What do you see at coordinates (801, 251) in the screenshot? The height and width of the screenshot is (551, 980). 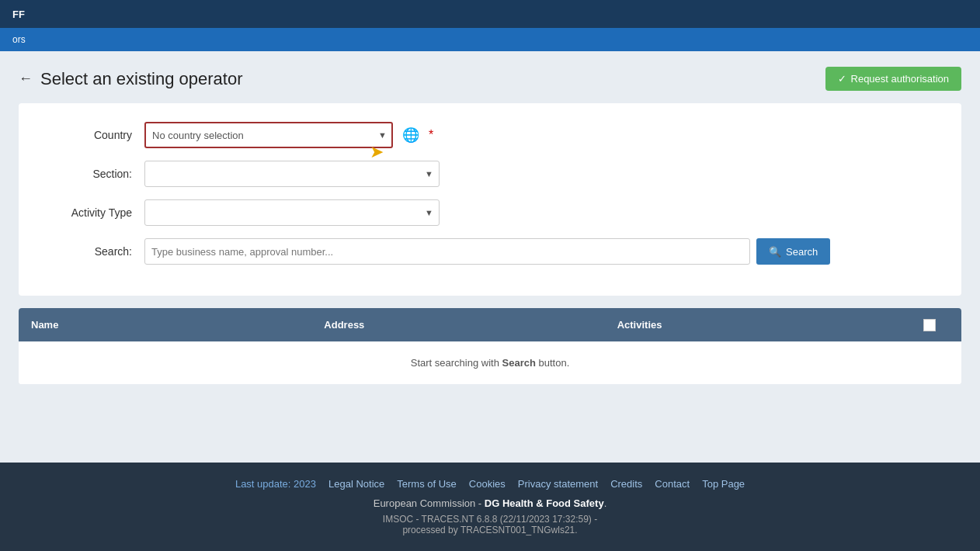 I see `search-button-label: Search` at bounding box center [801, 251].